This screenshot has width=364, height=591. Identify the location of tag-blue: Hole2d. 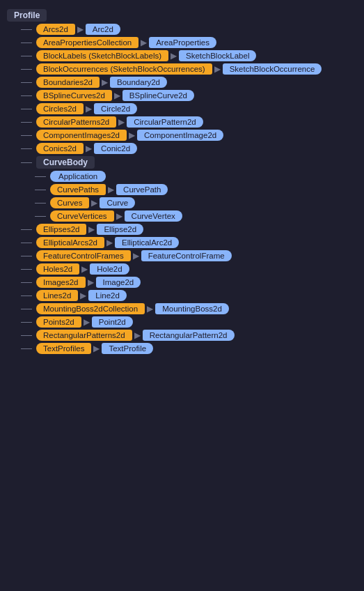
(109, 269).